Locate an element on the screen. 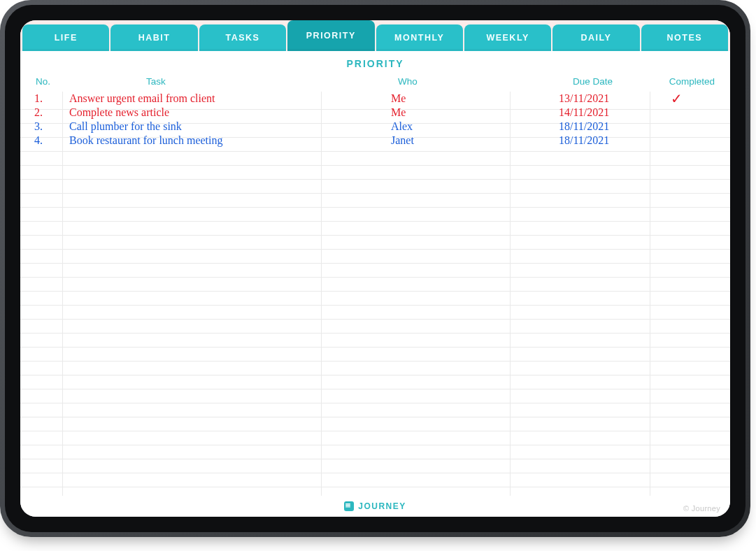  tab-weekly: WEEKLY is located at coordinates (508, 38).